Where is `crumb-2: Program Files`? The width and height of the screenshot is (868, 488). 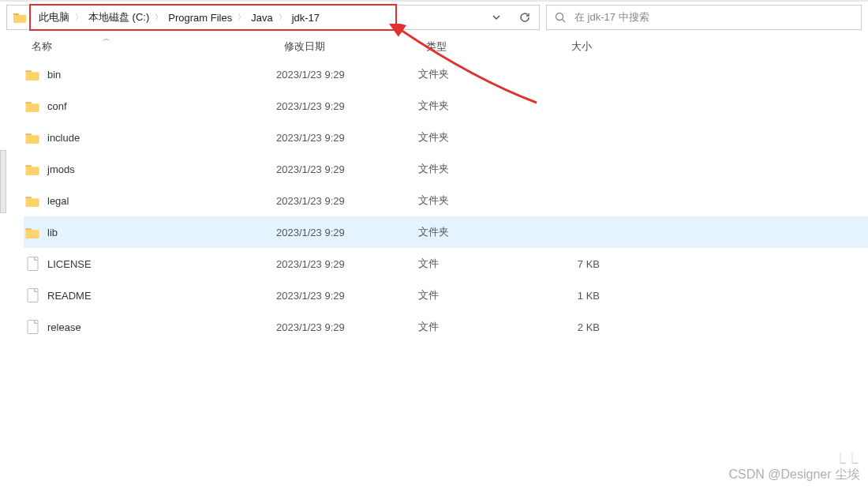
crumb-2: Program Files is located at coordinates (200, 17).